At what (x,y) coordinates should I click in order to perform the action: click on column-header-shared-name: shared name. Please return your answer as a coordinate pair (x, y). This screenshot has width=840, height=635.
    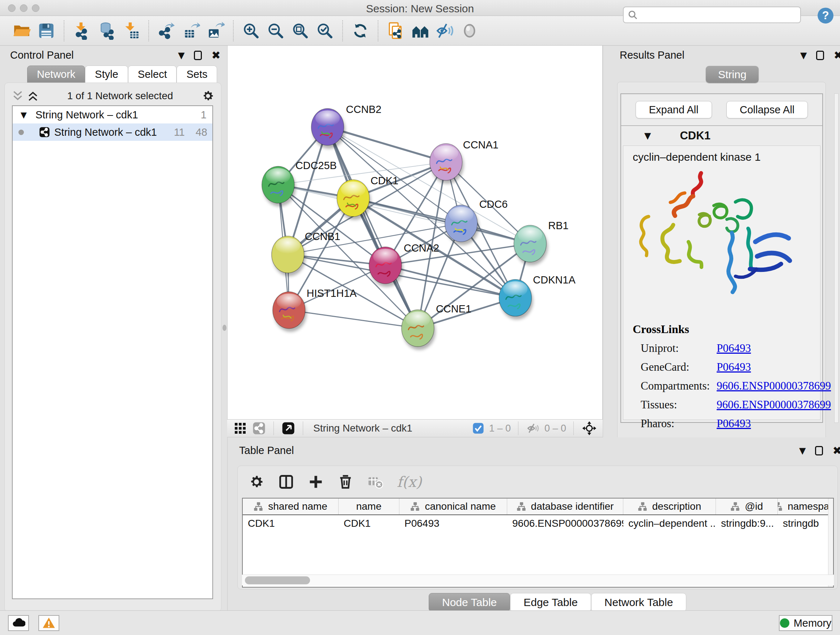
    Looking at the image, I should click on (291, 507).